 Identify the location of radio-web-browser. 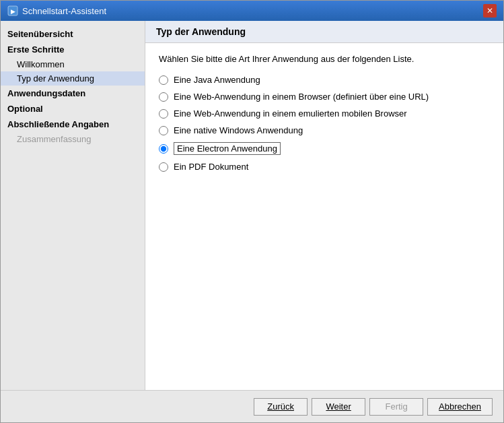
(164, 97).